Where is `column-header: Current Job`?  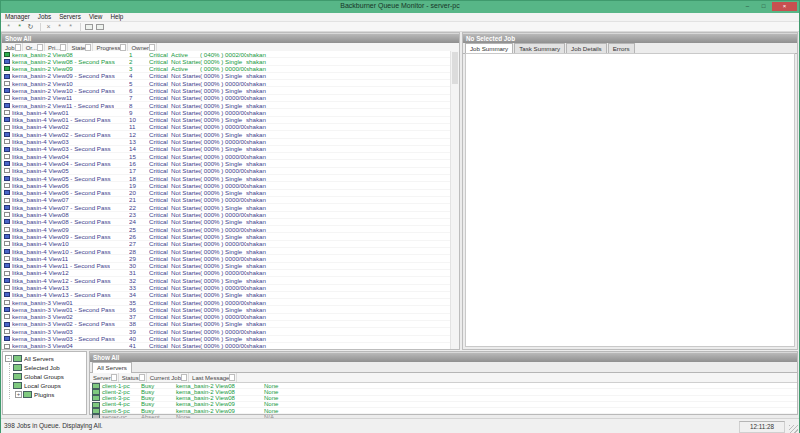
column-header: Current Job is located at coordinates (168, 378).